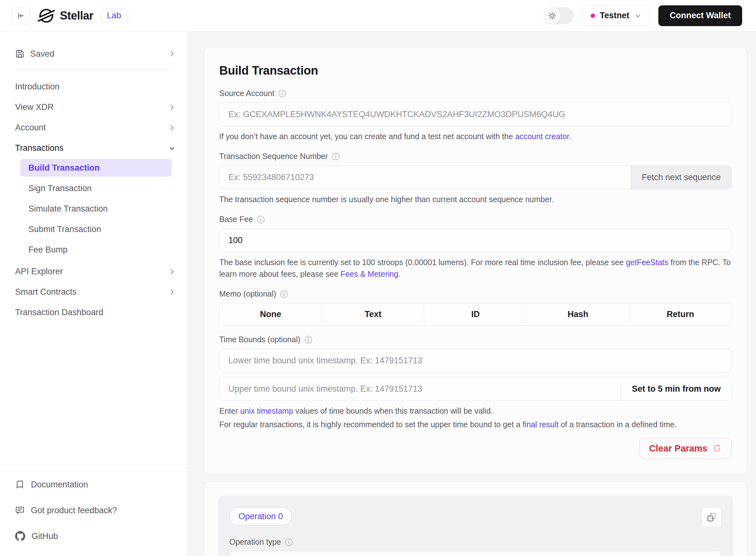 The height and width of the screenshot is (556, 756). I want to click on base-fee-input, so click(475, 240).